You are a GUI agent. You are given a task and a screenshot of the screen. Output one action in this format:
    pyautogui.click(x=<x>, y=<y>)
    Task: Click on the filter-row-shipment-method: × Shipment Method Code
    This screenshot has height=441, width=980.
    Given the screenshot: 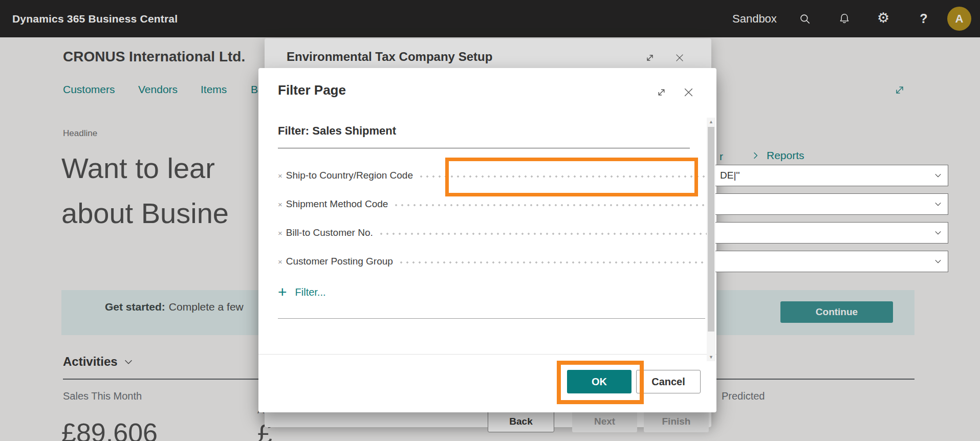 What is the action you would take?
    pyautogui.click(x=613, y=204)
    